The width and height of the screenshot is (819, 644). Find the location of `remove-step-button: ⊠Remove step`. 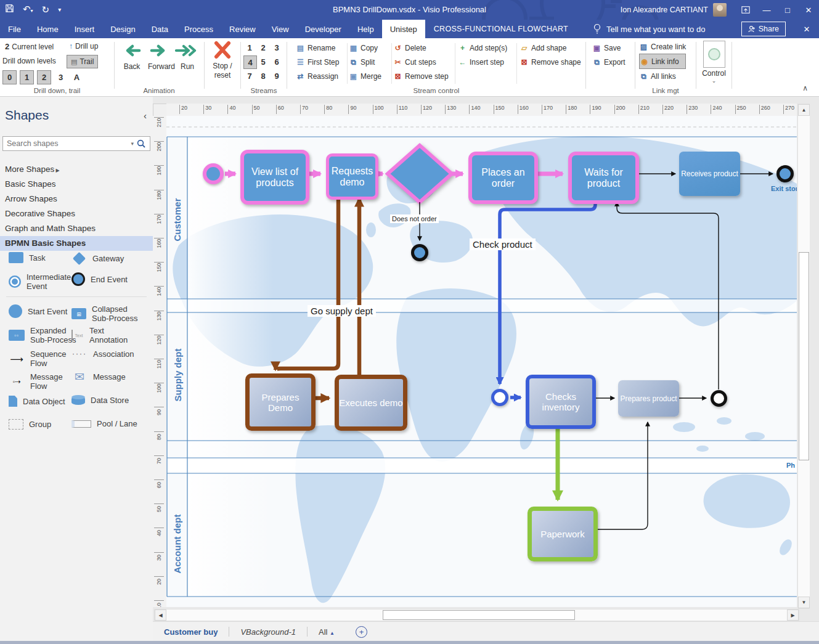

remove-step-button: ⊠Remove step is located at coordinates (421, 76).